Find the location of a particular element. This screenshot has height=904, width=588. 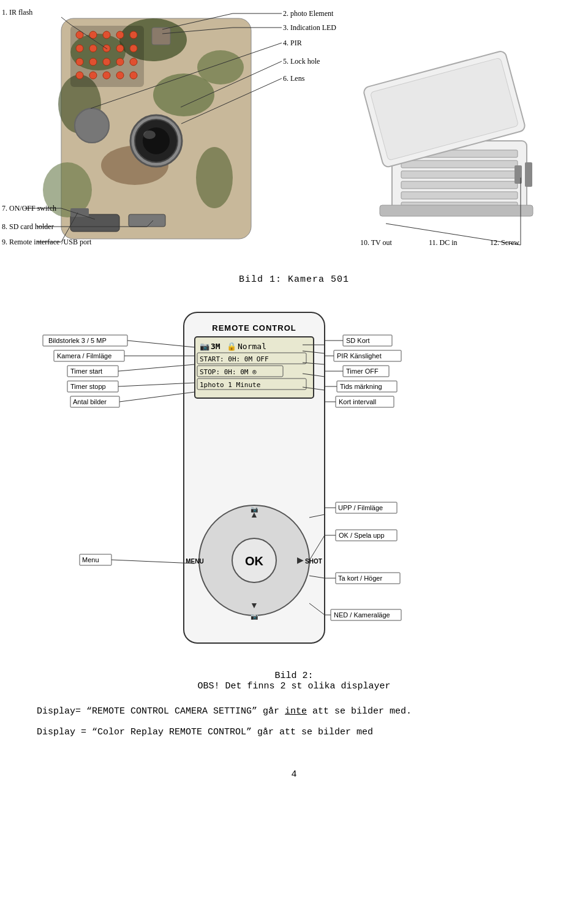

svg-text: 1. IR flash is located at coordinates (17, 12).